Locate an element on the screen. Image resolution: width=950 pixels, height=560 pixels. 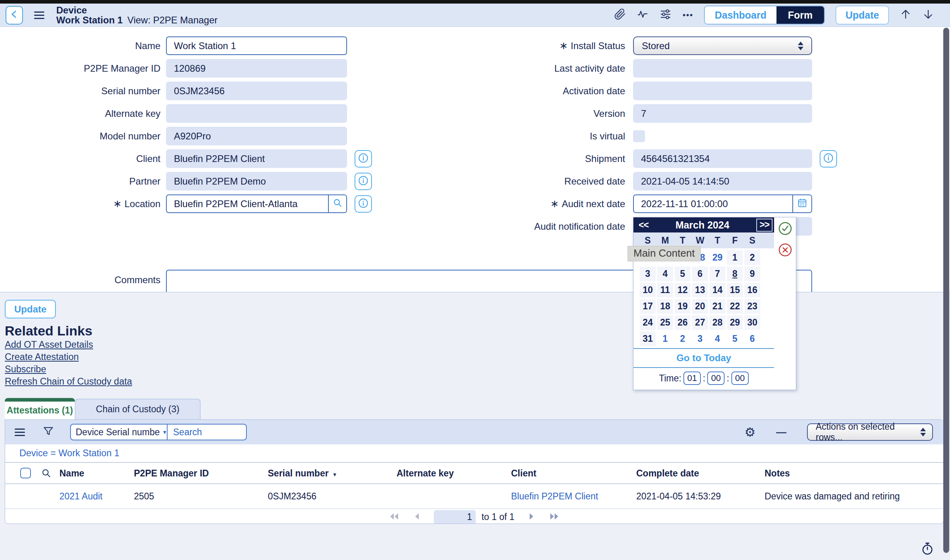
search-column-select: Device Serial numbe ▼ is located at coordinates (119, 432).